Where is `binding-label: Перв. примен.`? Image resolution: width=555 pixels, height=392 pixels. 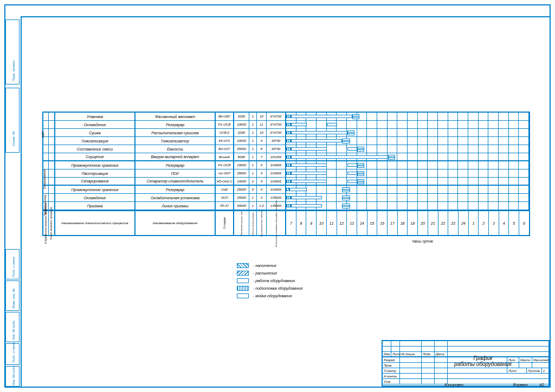
binding-label: Перв. примен. is located at coordinates (14, 70).